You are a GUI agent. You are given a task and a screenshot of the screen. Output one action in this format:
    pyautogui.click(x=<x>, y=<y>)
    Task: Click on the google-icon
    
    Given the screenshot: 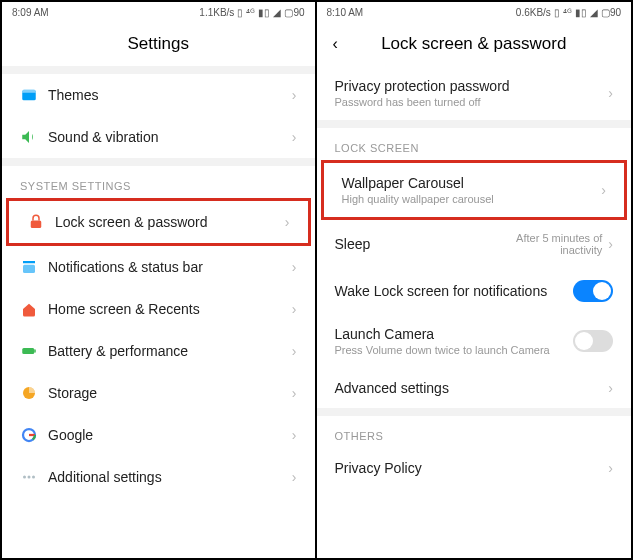 What is the action you would take?
    pyautogui.click(x=34, y=435)
    